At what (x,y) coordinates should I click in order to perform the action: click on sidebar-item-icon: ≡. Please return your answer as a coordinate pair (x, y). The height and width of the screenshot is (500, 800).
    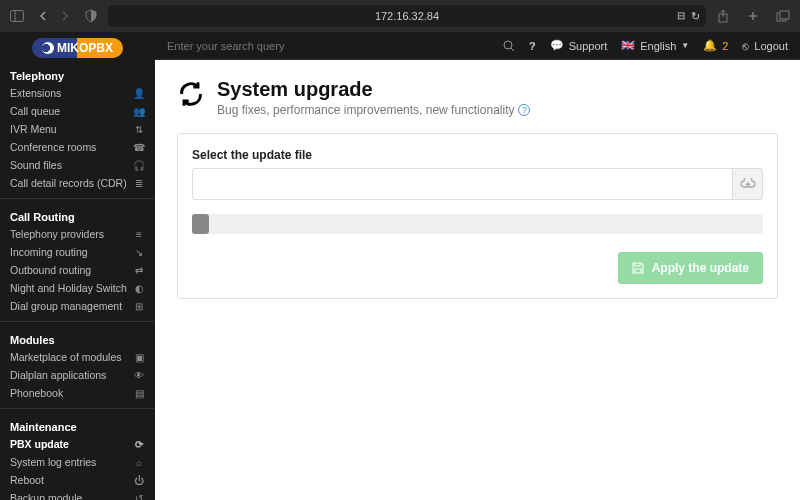
    Looking at the image, I should click on (139, 234).